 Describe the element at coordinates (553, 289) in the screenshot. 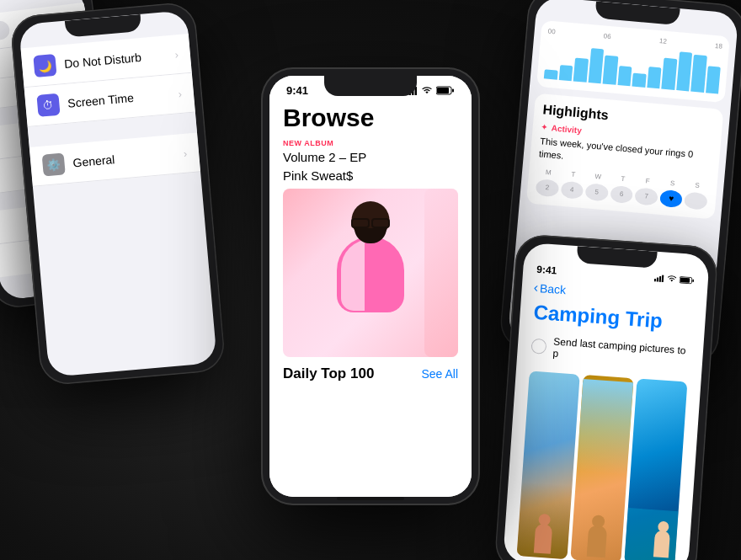

I see `back-label: Back` at that location.